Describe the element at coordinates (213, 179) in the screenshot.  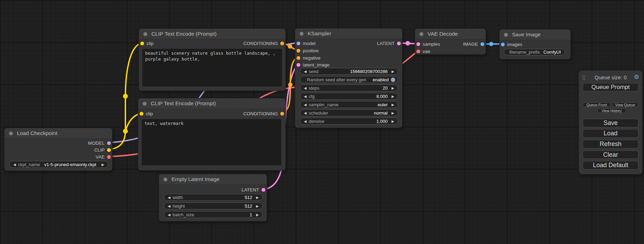
I see `node-header: Empty Latent Image` at that location.